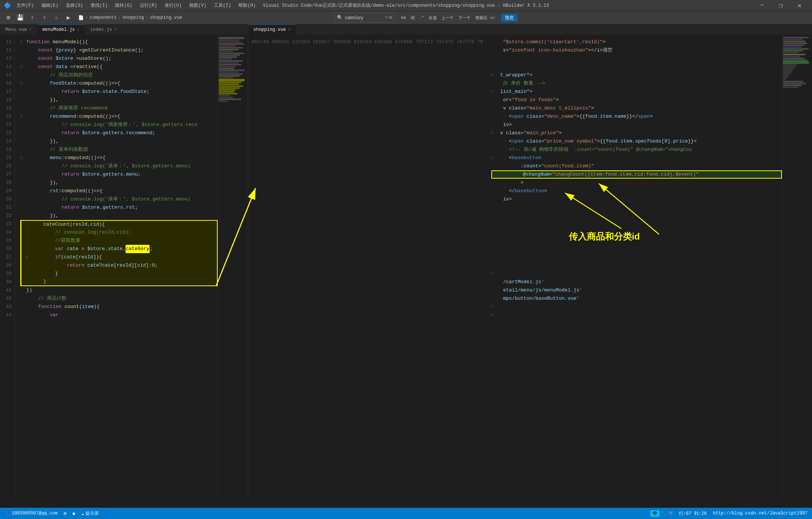 The height and width of the screenshot is (519, 812). What do you see at coordinates (422, 18) in the screenshot?
I see `search-regex-button: .*` at bounding box center [422, 18].